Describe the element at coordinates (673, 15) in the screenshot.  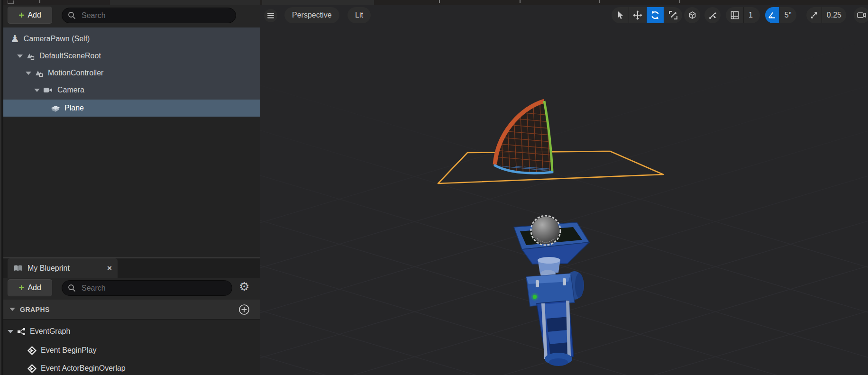
I see `scale-tool-button` at that location.